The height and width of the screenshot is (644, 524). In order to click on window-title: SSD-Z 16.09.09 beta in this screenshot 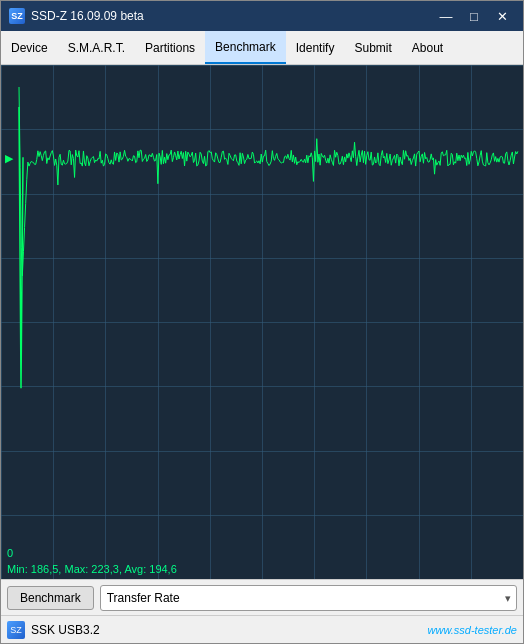, I will do `click(88, 16)`.